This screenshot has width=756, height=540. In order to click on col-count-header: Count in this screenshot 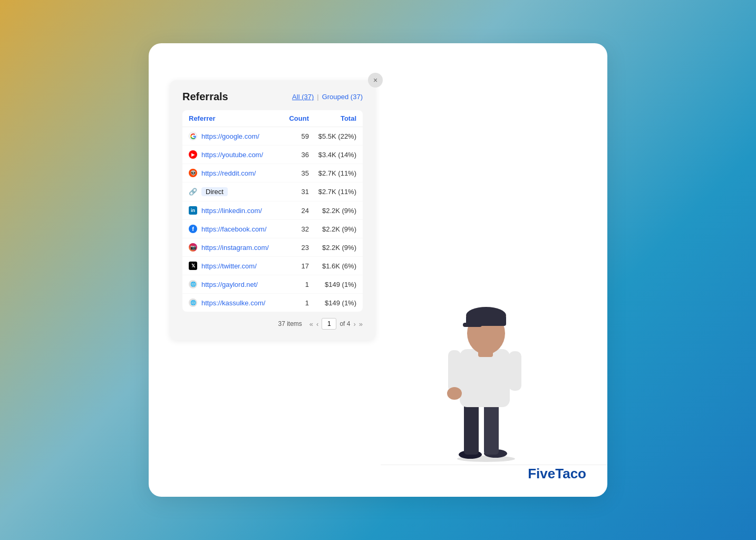, I will do `click(290, 118)`.